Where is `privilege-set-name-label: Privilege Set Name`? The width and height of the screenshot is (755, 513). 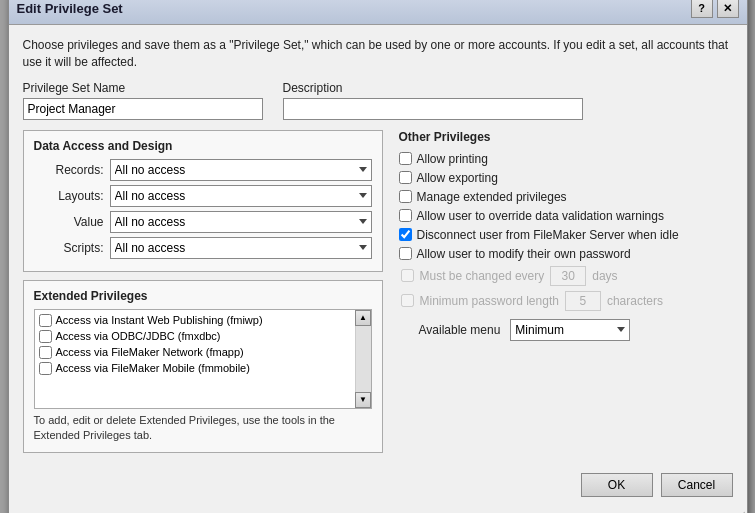
privilege-set-name-label: Privilege Set Name is located at coordinates (143, 88).